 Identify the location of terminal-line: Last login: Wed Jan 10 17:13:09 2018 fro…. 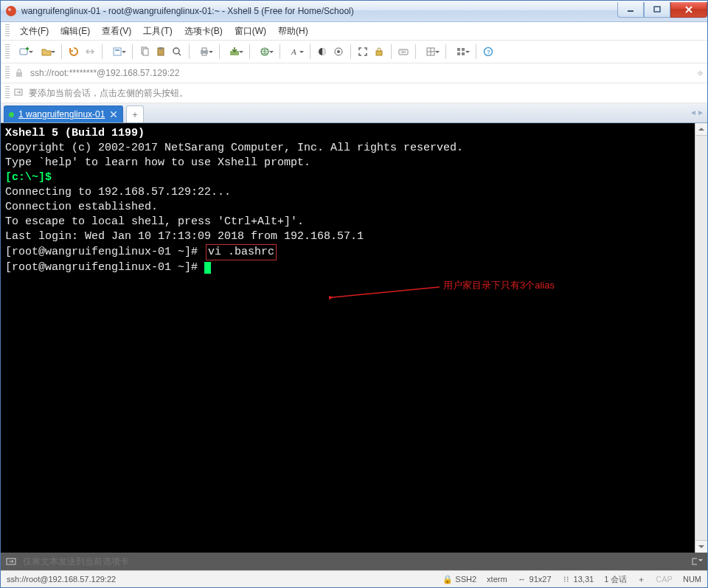
(354, 237).